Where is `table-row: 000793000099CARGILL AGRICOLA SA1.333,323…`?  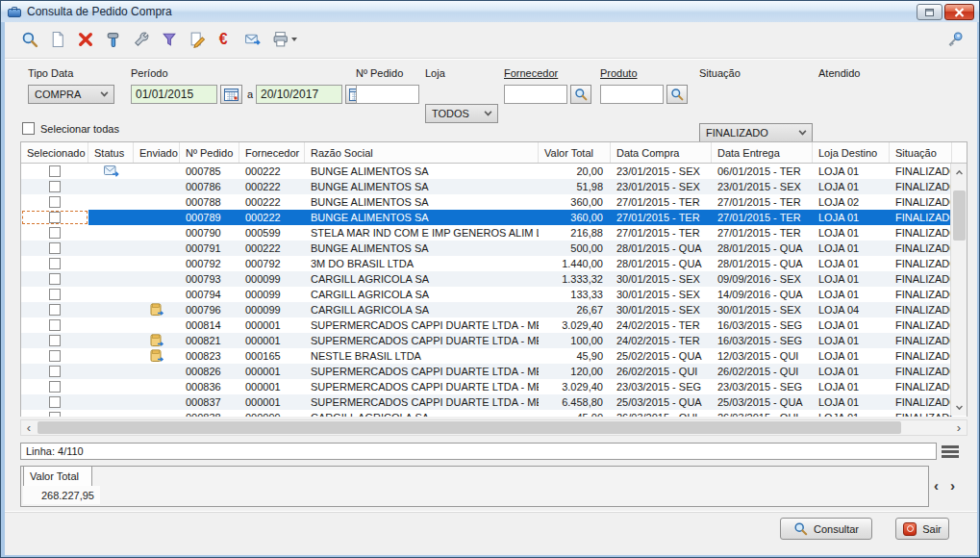 table-row: 000793000099CARGILL AGRICOLA SA1.333,323… is located at coordinates (494, 279).